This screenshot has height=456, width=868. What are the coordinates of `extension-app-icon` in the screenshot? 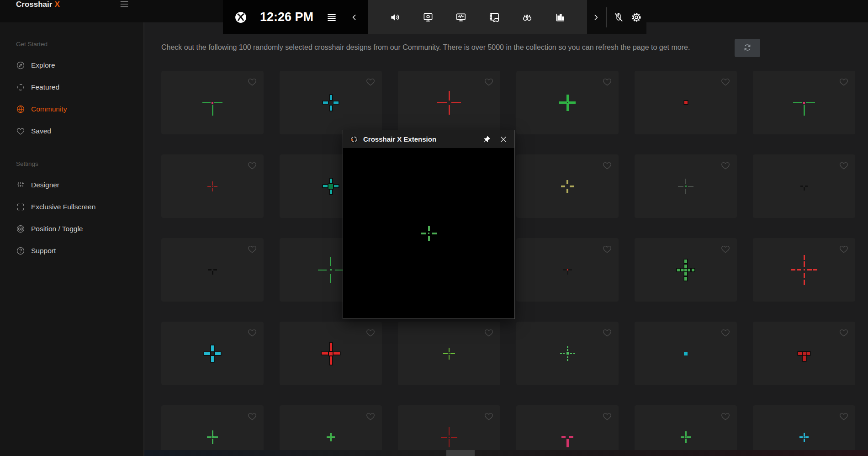 It's located at (354, 139).